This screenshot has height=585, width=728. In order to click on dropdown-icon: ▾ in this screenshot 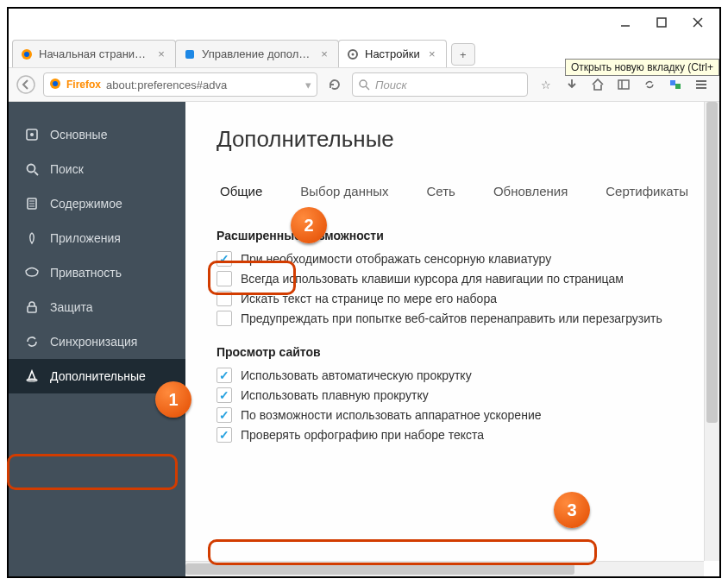, I will do `click(309, 85)`.